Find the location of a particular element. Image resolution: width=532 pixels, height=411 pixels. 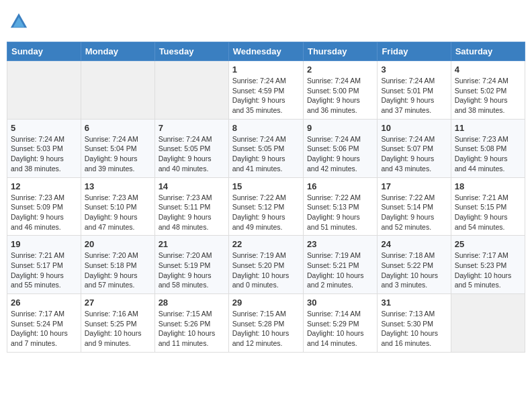

day-info: Sunrise: 7:17 AM Sunset: 5:24 PM Dayligh… is located at coordinates (44, 329).